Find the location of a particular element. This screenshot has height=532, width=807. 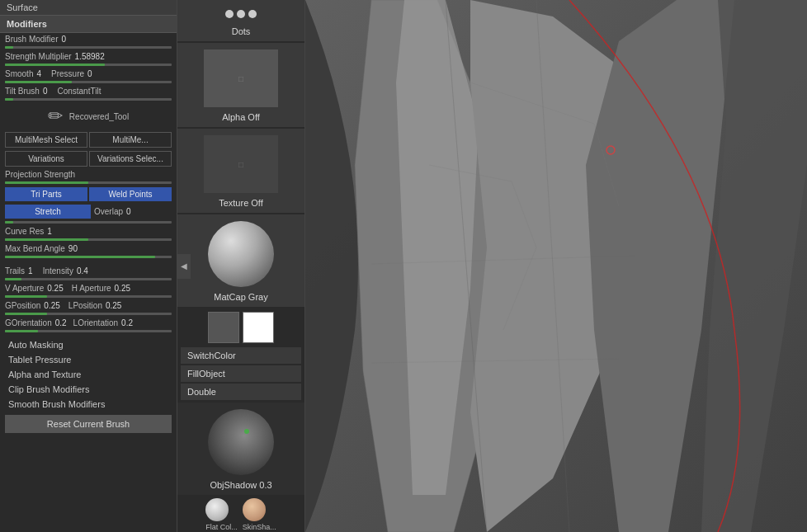

tri-parts-btn: Tri Parts is located at coordinates (46, 195).